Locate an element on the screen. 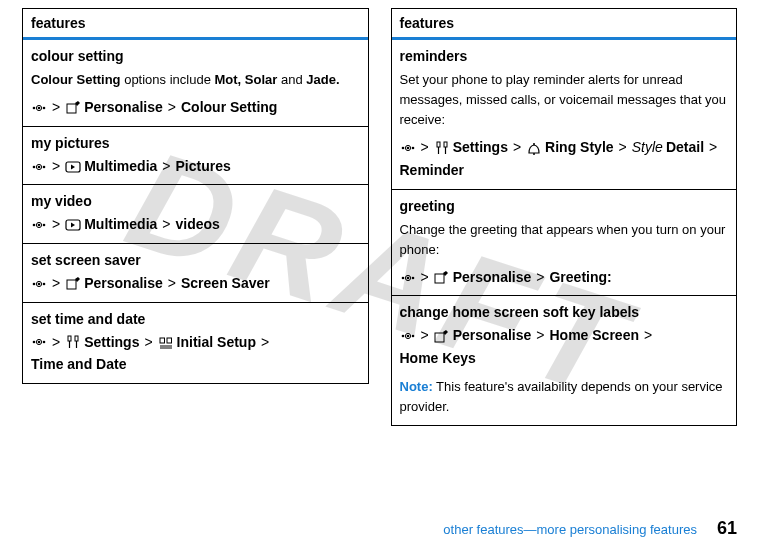 The width and height of the screenshot is (759, 547). desc-bold: Mot, Solar is located at coordinates (246, 80).